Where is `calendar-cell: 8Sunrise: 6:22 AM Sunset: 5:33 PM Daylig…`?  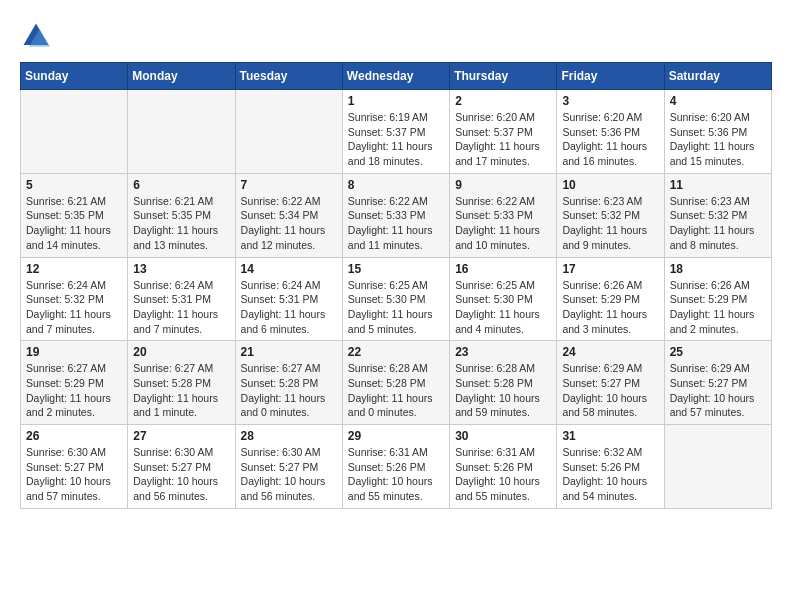
calendar-cell: 8Sunrise: 6:22 AM Sunset: 5:33 PM Daylig… is located at coordinates (396, 215).